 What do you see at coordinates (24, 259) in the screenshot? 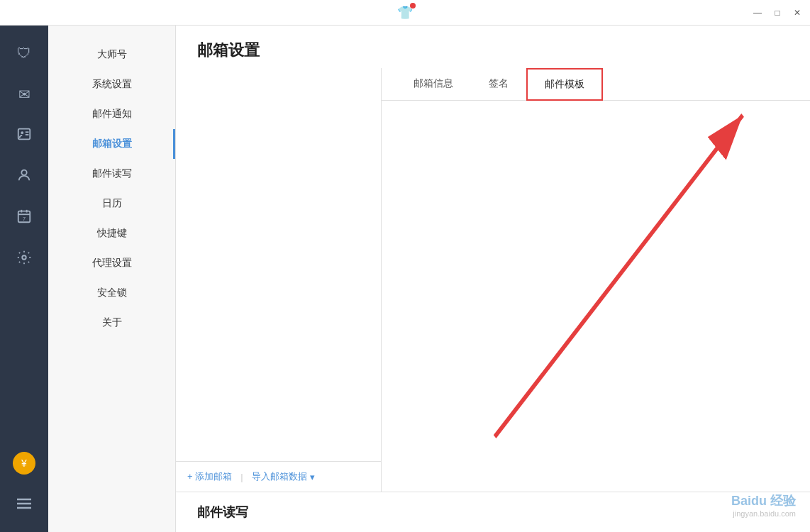
I see `sidebar-item-settings` at bounding box center [24, 259].